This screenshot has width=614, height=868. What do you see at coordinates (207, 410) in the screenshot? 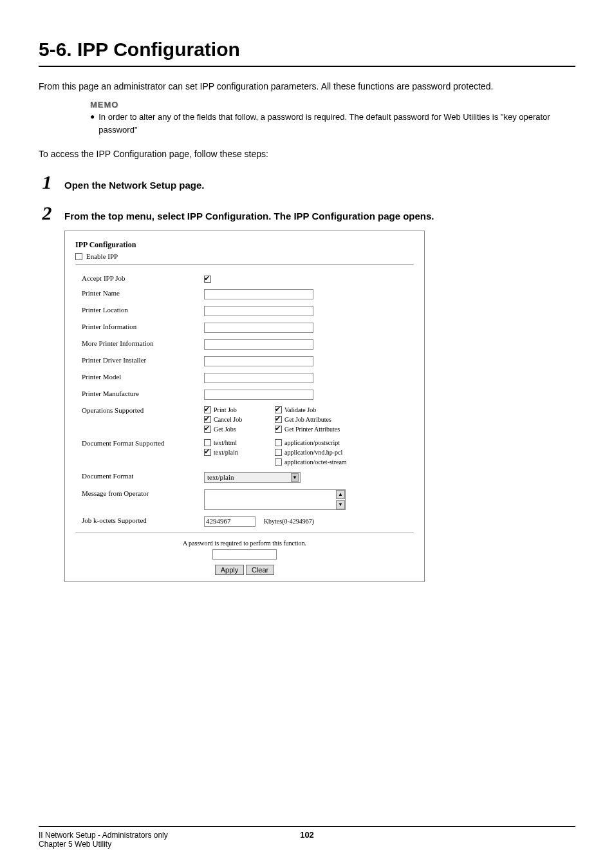
I see `print-job-checkbox` at bounding box center [207, 410].